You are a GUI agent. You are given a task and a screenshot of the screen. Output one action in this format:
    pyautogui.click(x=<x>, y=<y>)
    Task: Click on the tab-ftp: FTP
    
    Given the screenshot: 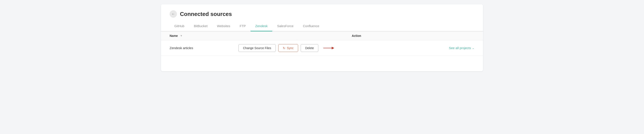 What is the action you would take?
    pyautogui.click(x=242, y=27)
    